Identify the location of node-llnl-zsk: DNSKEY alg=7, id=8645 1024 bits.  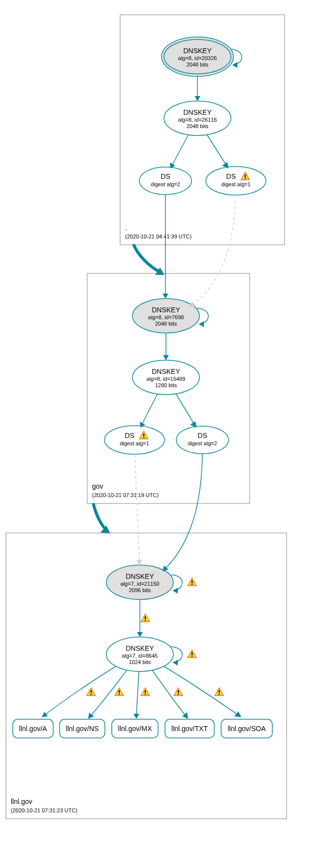
(140, 654).